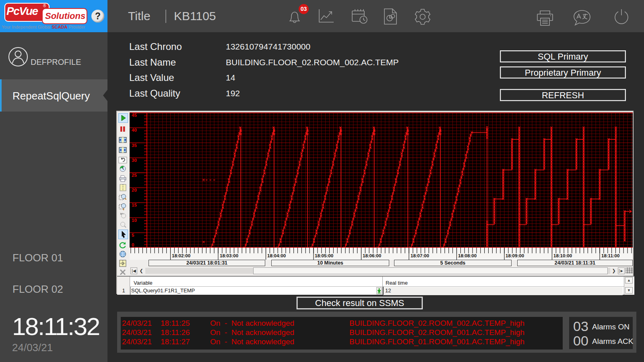 This screenshot has width=644, height=362. What do you see at coordinates (420, 256) in the screenshot?
I see `svg-text: 18:07:00` at bounding box center [420, 256].